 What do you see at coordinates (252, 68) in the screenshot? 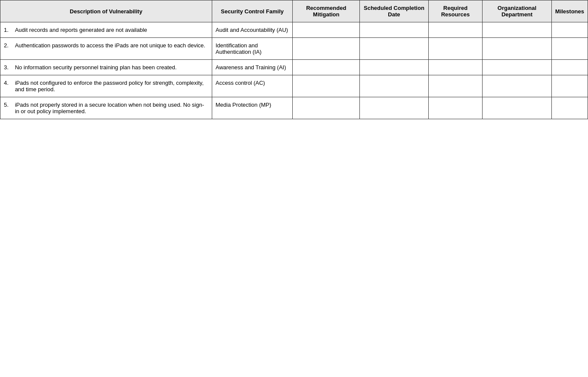
I see `cell-control-family: Awareness and Training (AI)` at bounding box center [252, 68].